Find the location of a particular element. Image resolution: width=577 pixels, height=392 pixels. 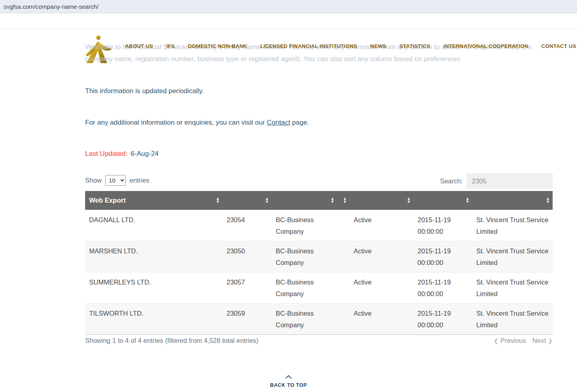

table-row: TILSWORTH LTD. 23059 BC-Business Company… is located at coordinates (319, 319).